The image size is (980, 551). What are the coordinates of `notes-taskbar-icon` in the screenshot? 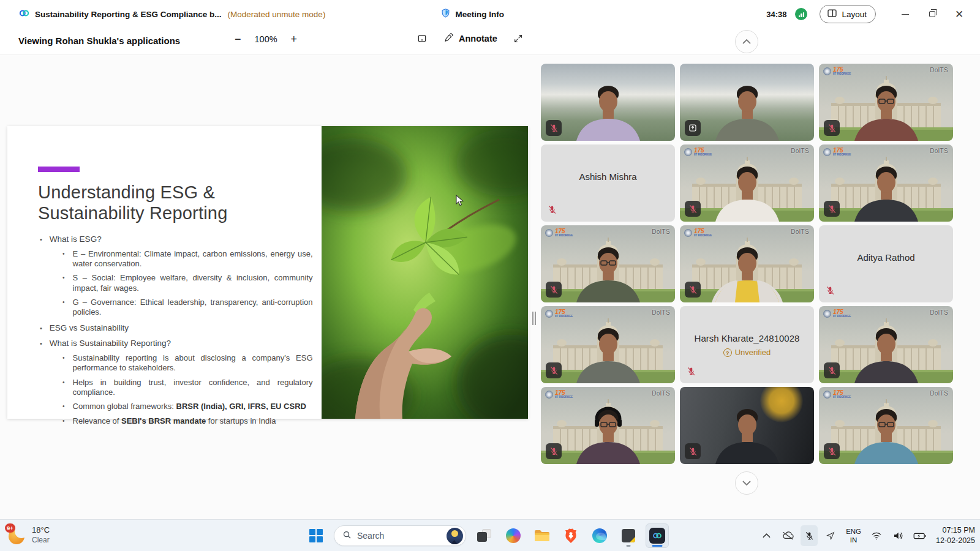 It's located at (628, 536).